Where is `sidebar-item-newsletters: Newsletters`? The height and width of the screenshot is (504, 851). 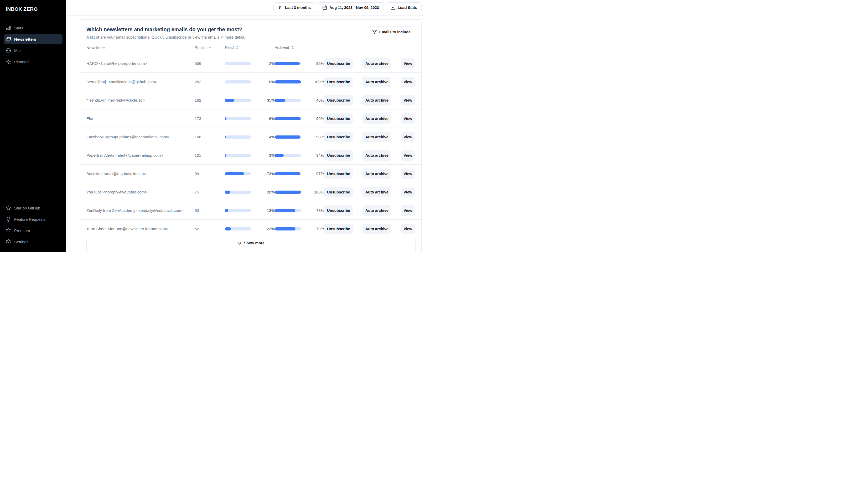
sidebar-item-newsletters: Newsletters is located at coordinates (33, 39).